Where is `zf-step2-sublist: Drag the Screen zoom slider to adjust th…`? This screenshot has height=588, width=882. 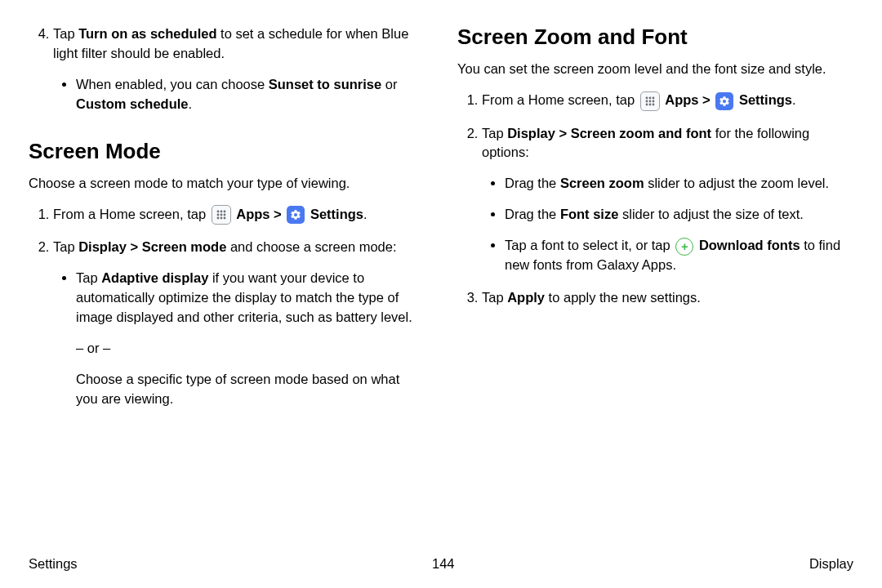 zf-step2-sublist: Drag the Screen zoom slider to adjust th… is located at coordinates (668, 225).